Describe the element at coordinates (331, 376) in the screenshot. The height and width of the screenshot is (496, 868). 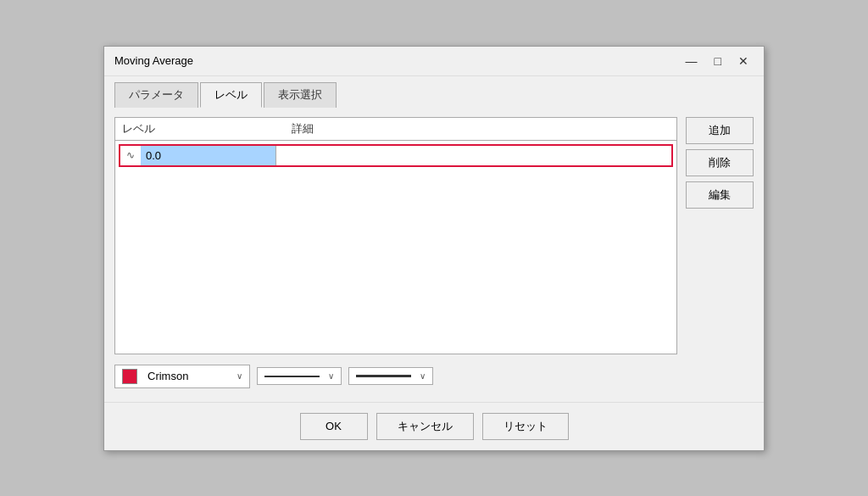
I see `line-dropdown-1-arrow: ∨` at that location.